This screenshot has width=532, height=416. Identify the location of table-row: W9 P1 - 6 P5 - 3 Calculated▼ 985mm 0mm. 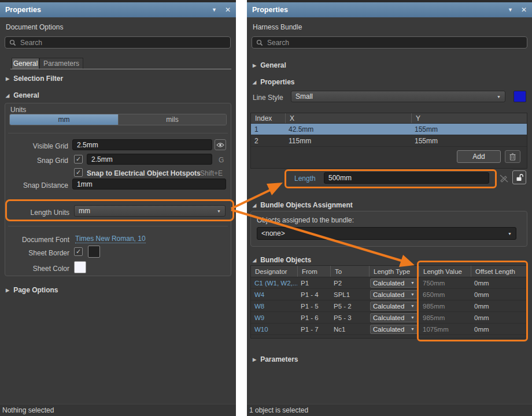
(389, 318).